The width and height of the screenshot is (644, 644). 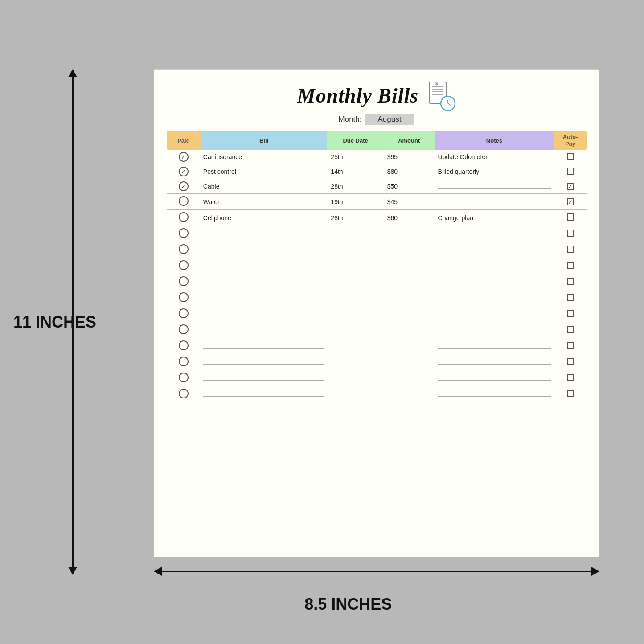 What do you see at coordinates (409, 202) in the screenshot?
I see `cell-amount: $45` at bounding box center [409, 202].